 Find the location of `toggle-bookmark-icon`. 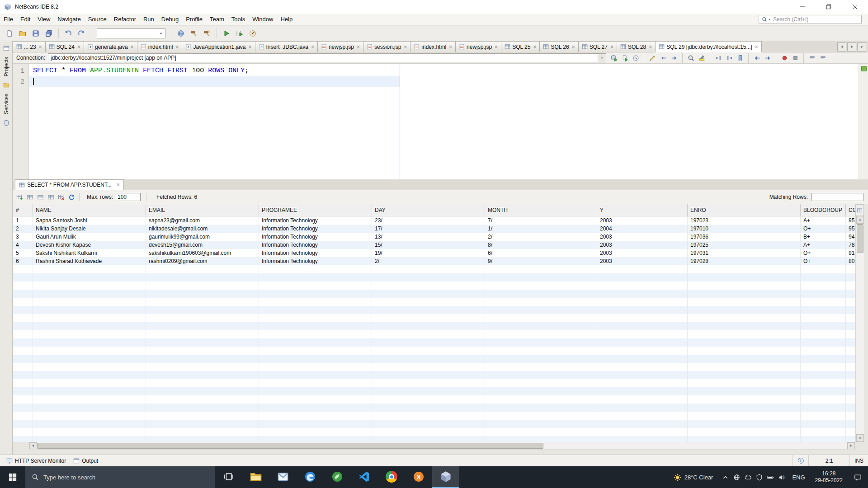

toggle-bookmark-icon is located at coordinates (740, 58).